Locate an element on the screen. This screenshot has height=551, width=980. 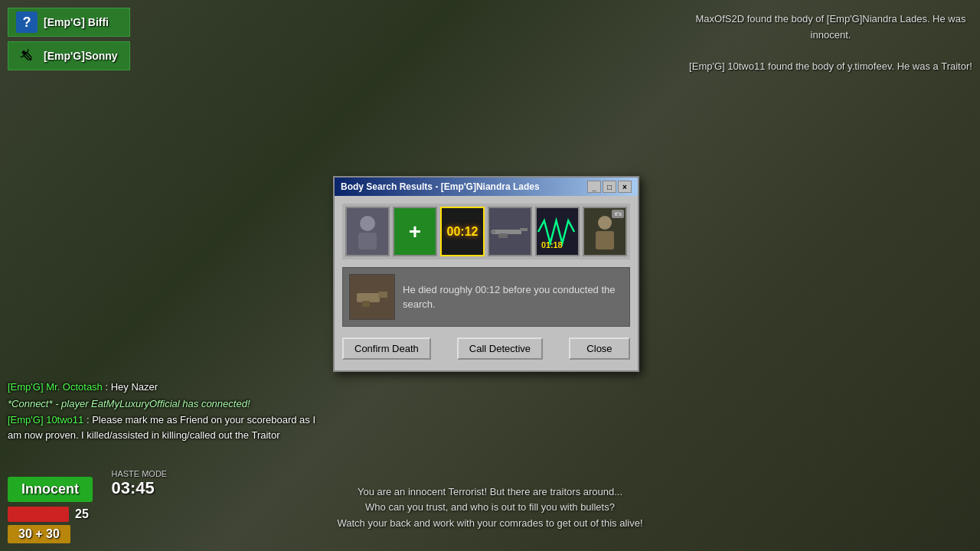
chat-player-name-2: [Emp'G] 10two11 is located at coordinates (46, 419).